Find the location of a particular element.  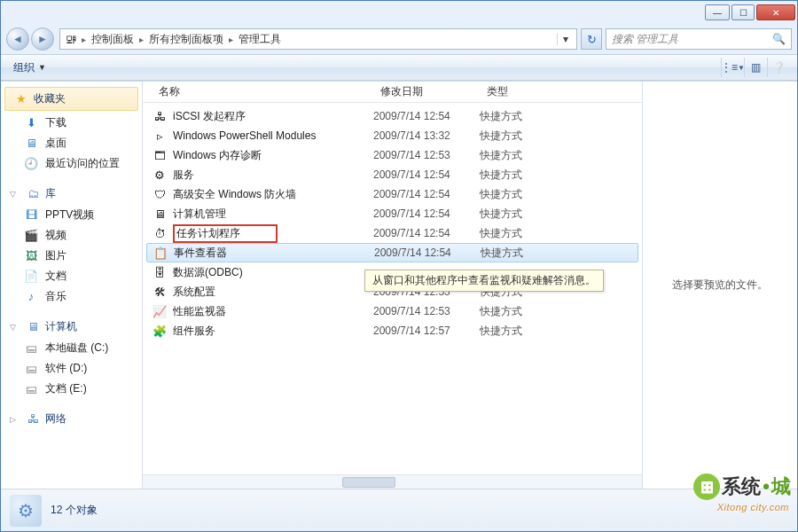

maximize-button: ☐ is located at coordinates (743, 12).